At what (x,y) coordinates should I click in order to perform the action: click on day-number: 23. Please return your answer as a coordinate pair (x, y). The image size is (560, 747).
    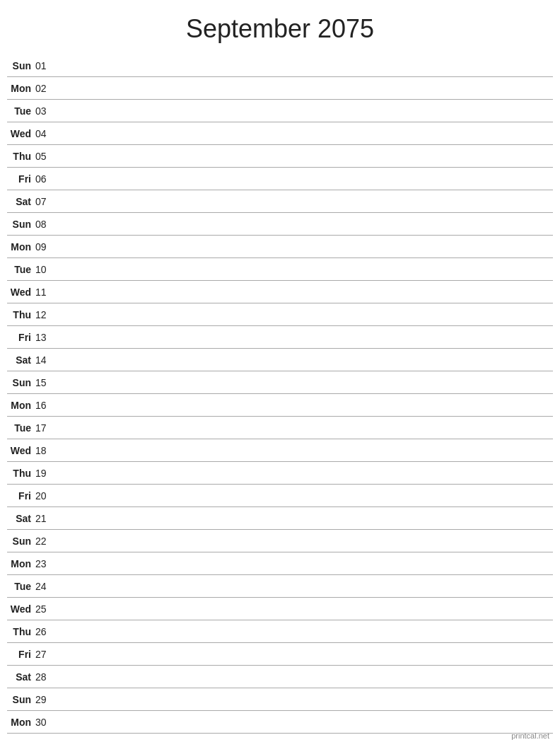
    Looking at the image, I should click on (45, 564).